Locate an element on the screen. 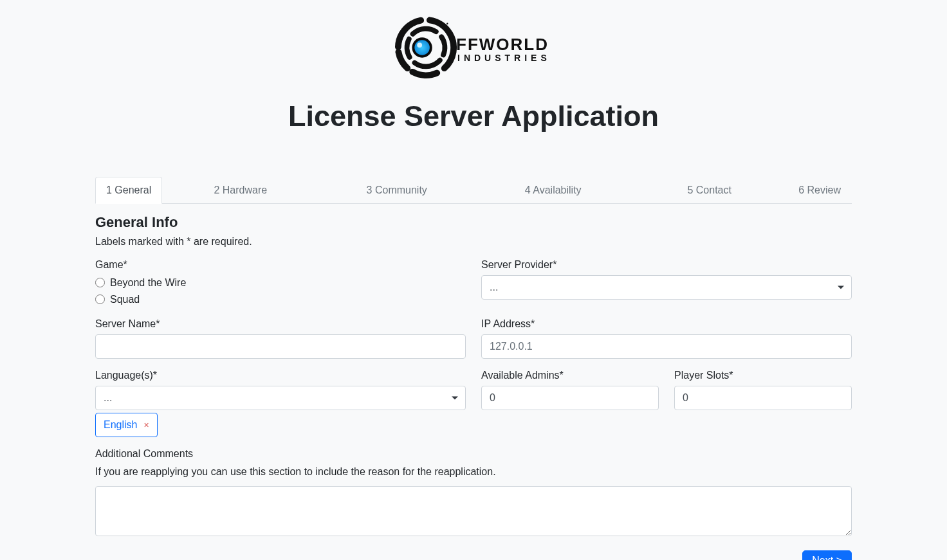 The image size is (947, 560). game-radio-beyond-the-wire is located at coordinates (100, 283).